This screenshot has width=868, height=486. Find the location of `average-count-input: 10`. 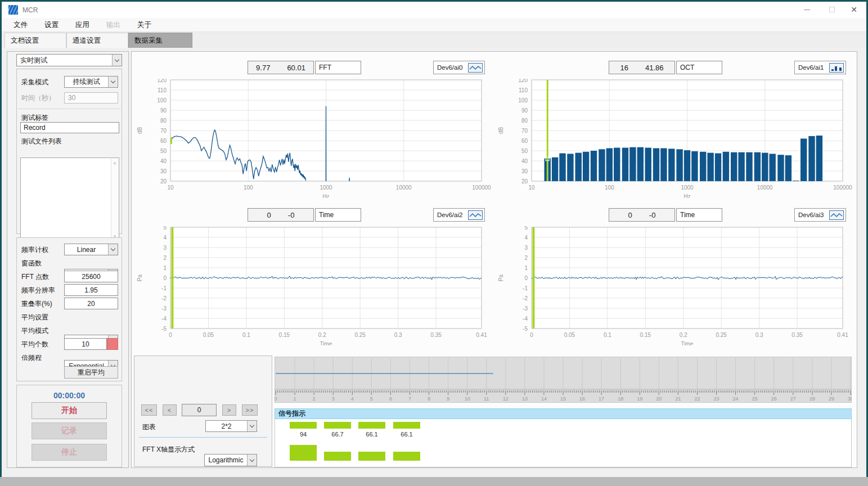

average-count-input: 10 is located at coordinates (86, 344).